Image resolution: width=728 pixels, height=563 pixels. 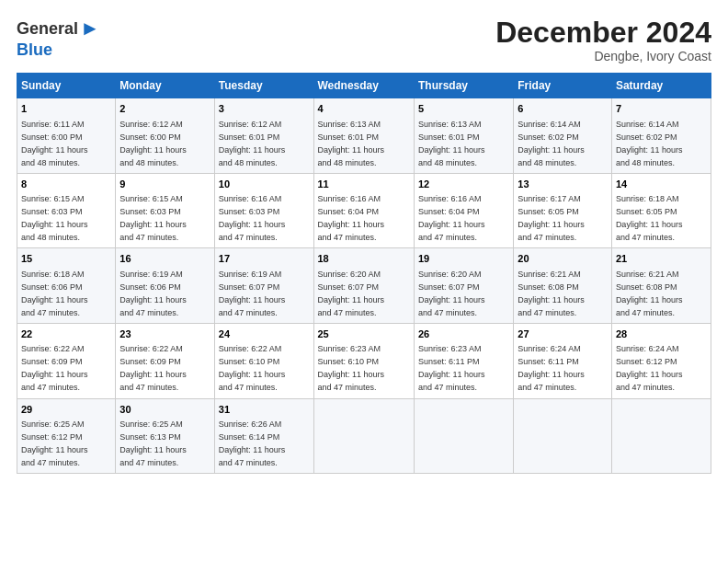 What do you see at coordinates (662, 109) in the screenshot?
I see `day-number: 7` at bounding box center [662, 109].